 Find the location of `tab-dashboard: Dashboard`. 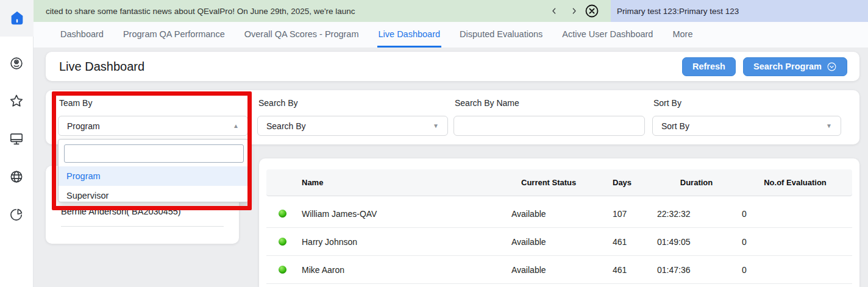

tab-dashboard: Dashboard is located at coordinates (82, 35).